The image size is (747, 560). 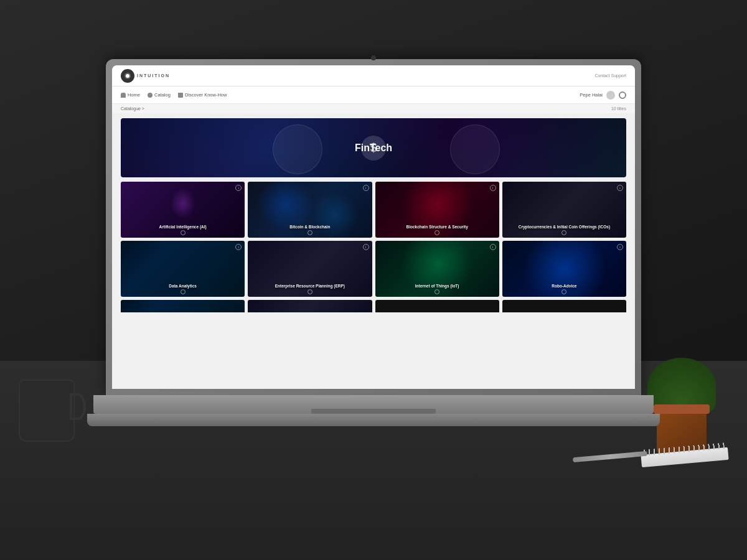 What do you see at coordinates (310, 233) in the screenshot?
I see `card-bitcoin-circle` at bounding box center [310, 233].